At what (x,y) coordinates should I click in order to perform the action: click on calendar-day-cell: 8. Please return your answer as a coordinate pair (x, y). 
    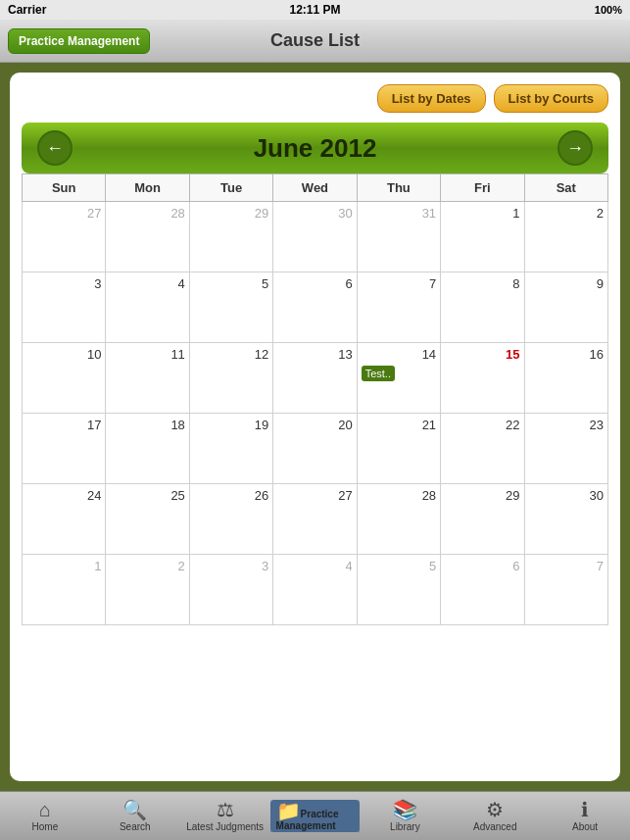
    Looking at the image, I should click on (482, 308).